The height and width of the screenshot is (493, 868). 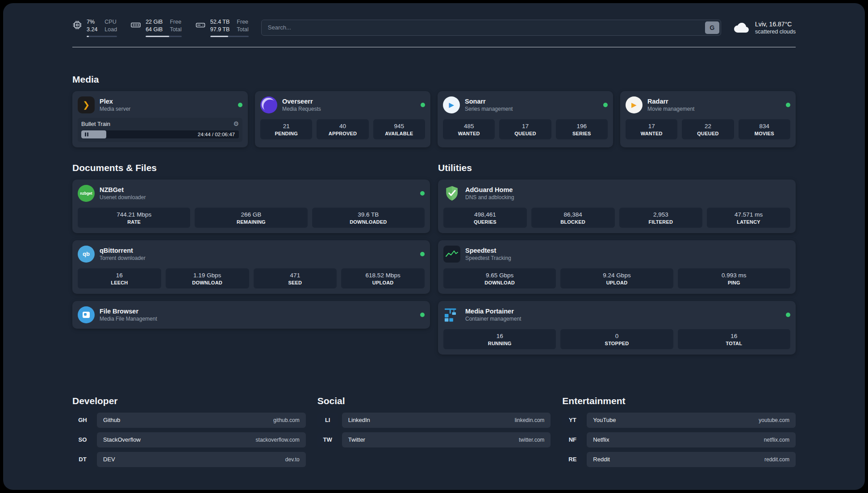 What do you see at coordinates (242, 22) in the screenshot?
I see `disk-free-label: Free` at bounding box center [242, 22].